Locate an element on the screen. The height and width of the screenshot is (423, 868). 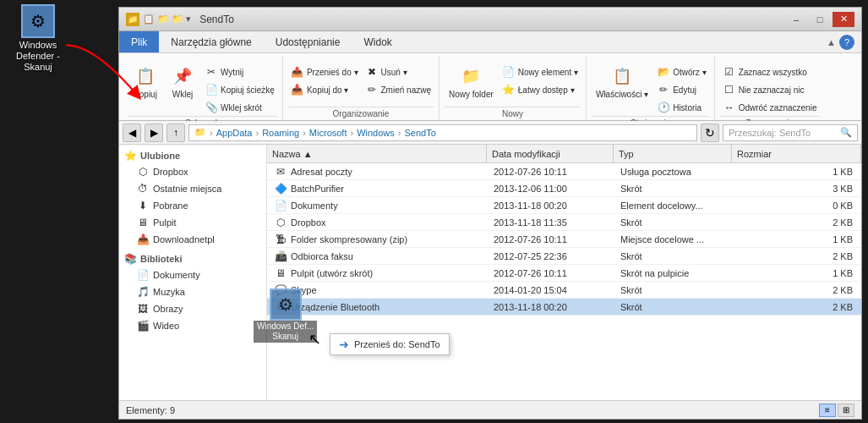
table-row: 💬 Skype 2014-01-20 15:04 Skrót 2 KB is located at coordinates (565, 290).